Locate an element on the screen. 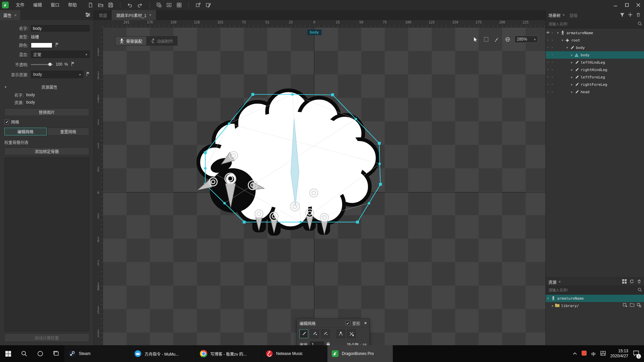 The width and height of the screenshot is (644, 362). search-icon is located at coordinates (640, 290).